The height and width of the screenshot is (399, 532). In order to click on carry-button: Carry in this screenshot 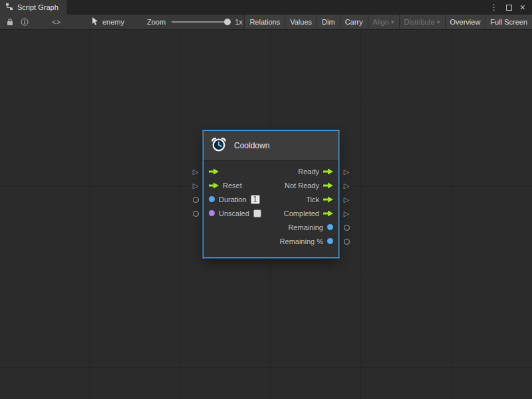, I will do `click(354, 22)`.